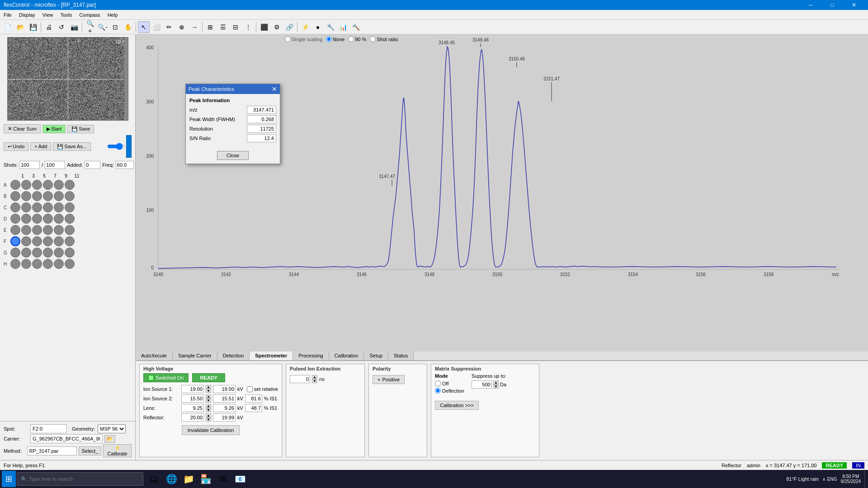  What do you see at coordinates (59, 264) in the screenshot?
I see `plate-cell-H4` at bounding box center [59, 264].